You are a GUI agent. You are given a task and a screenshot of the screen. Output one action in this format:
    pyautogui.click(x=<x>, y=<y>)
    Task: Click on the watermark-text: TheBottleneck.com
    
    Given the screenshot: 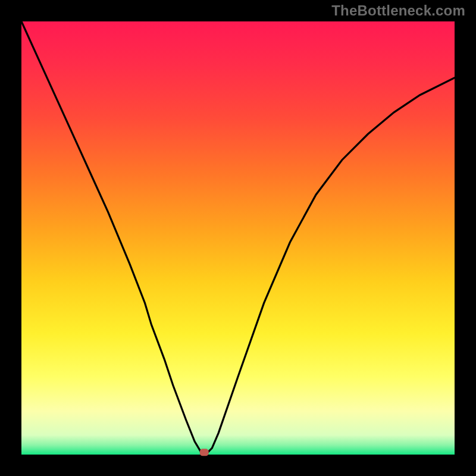 What is the action you would take?
    pyautogui.click(x=399, y=11)
    